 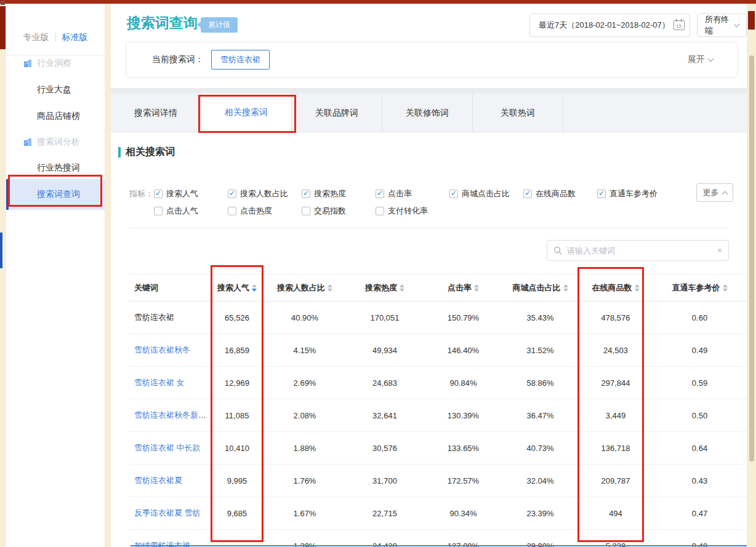 I want to click on metric-checkbox-label: 在线商品数, so click(x=555, y=194).